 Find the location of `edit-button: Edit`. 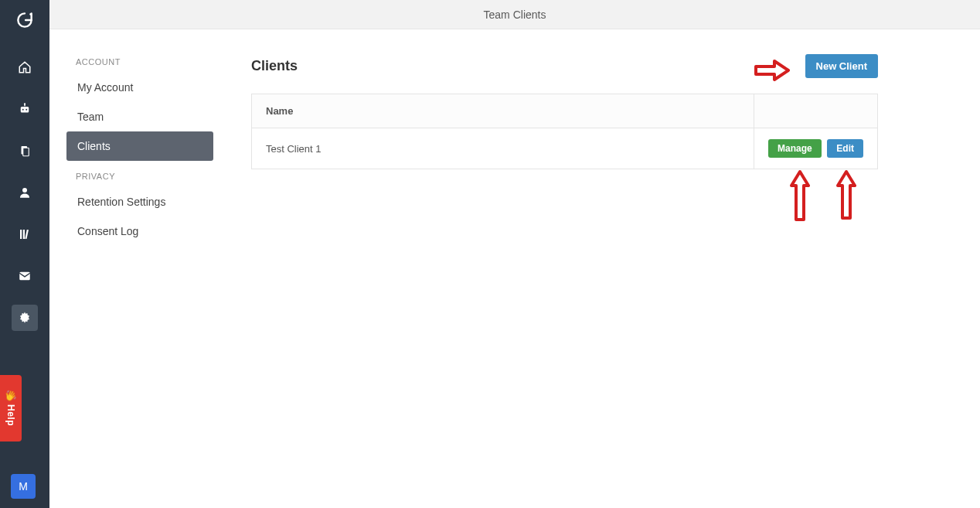

edit-button: Edit is located at coordinates (846, 148).